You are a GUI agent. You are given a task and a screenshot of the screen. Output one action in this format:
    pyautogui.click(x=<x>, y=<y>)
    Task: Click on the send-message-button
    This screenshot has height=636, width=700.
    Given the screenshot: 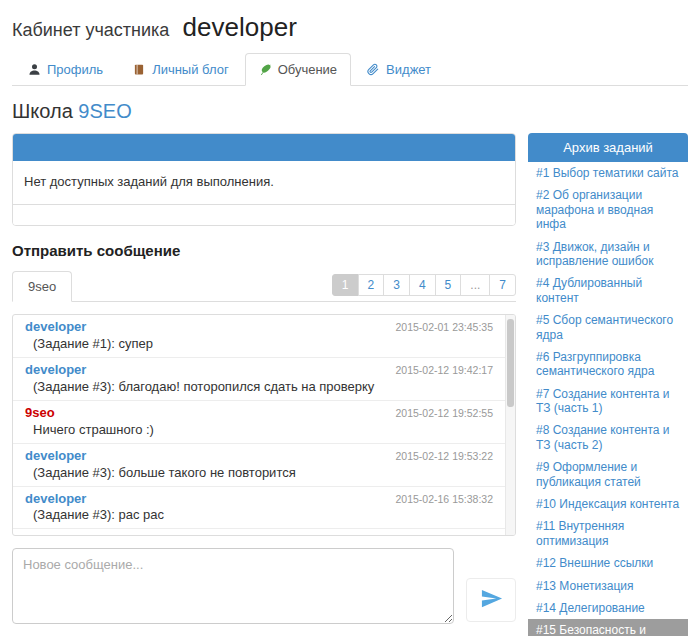 What is the action you would take?
    pyautogui.click(x=491, y=600)
    